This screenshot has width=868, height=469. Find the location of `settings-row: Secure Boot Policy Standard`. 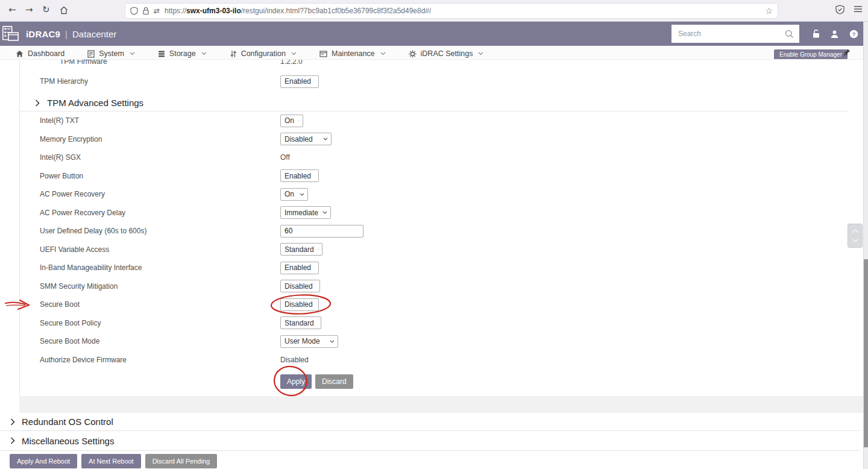

settings-row: Secure Boot Policy Standard is located at coordinates (434, 323).